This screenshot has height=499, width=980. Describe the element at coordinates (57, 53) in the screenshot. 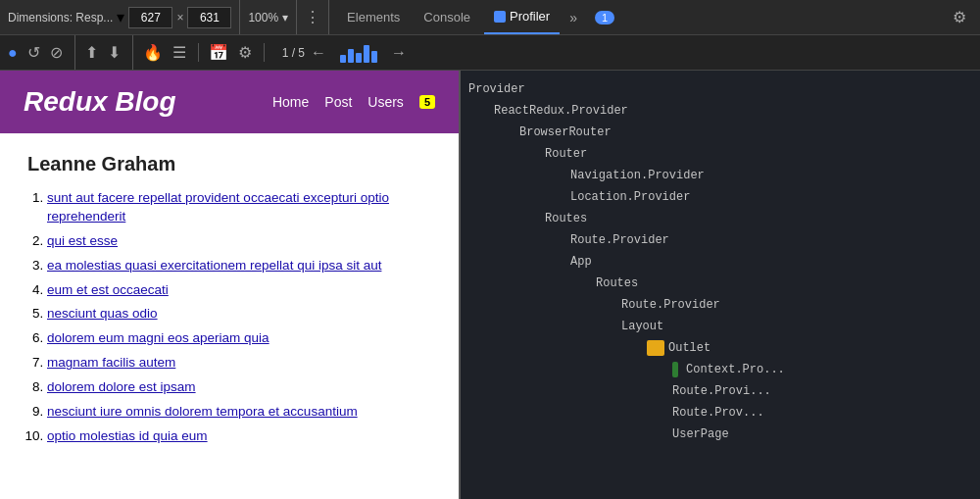

I see `clear-button: ⊘` at that location.